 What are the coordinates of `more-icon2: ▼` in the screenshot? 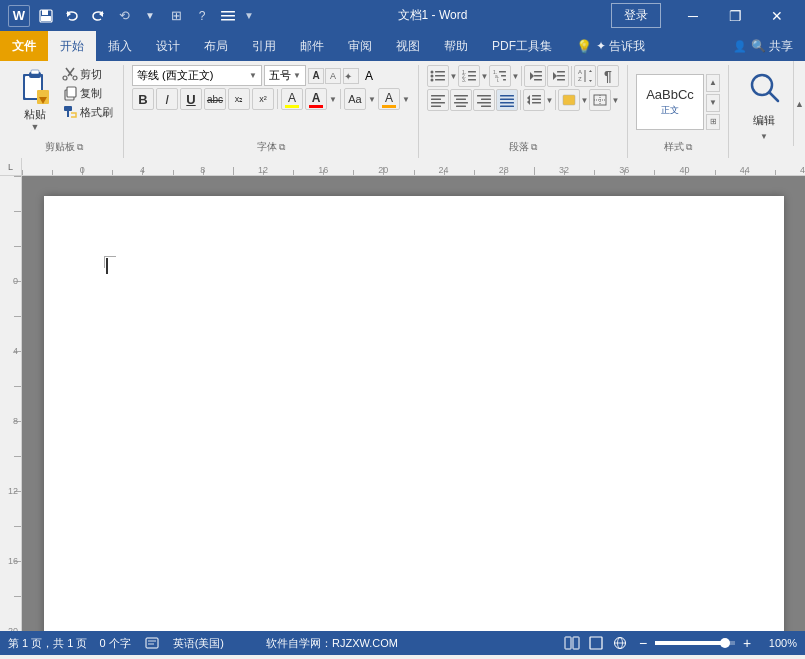 It's located at (249, 16).